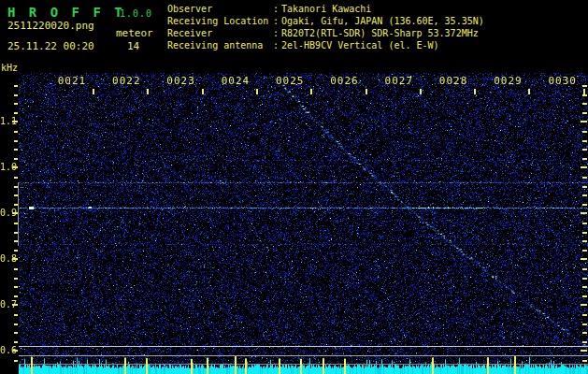  I want to click on x-tick-label: 0028, so click(453, 80).